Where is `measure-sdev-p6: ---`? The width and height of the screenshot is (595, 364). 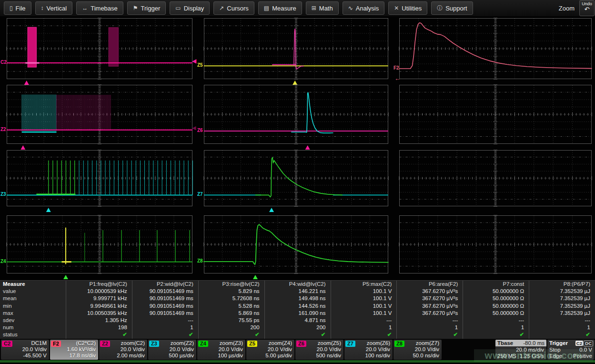
measure-sdev-p6: --- is located at coordinates (430, 320).